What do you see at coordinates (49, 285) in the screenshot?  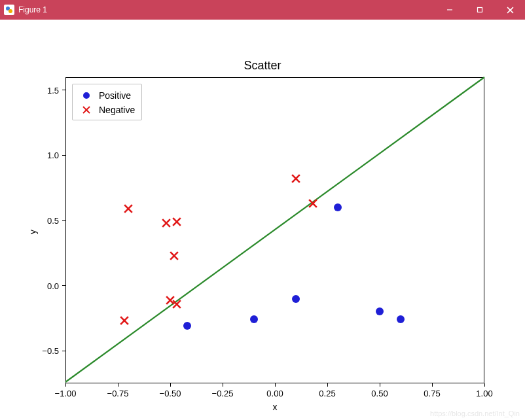 I see `y-tick-label: 0.0` at bounding box center [49, 285].